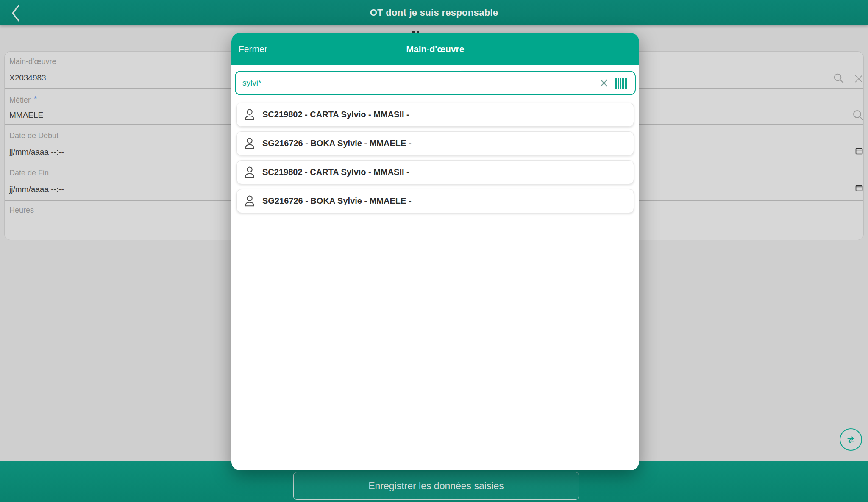 The width and height of the screenshot is (868, 502). What do you see at coordinates (36, 152) in the screenshot?
I see `field-value-date-debut: jj/mm/aaaa --:--` at bounding box center [36, 152].